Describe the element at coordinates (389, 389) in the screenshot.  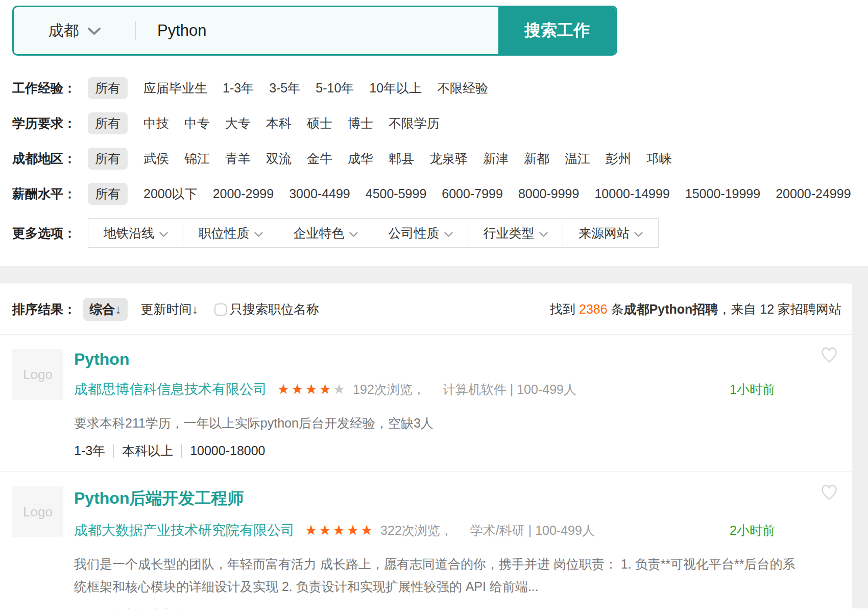
I see `view-count: 192次浏览，` at that location.